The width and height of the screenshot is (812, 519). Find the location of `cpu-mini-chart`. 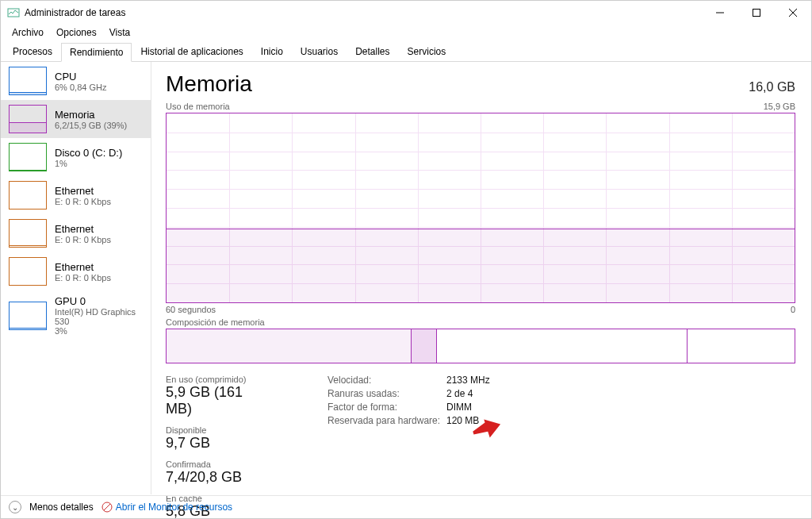

cpu-mini-chart is located at coordinates (28, 81).